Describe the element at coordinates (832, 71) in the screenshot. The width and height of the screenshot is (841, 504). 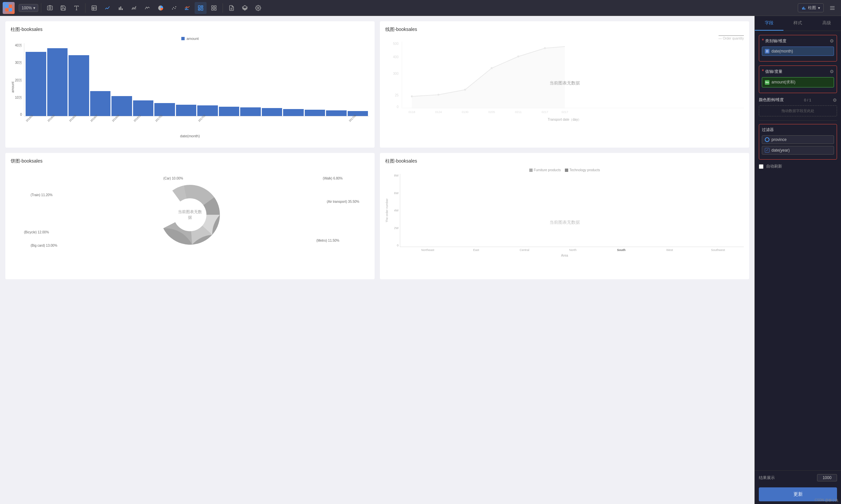
I see `value-axis-settings-icon: ⚙` at that location.